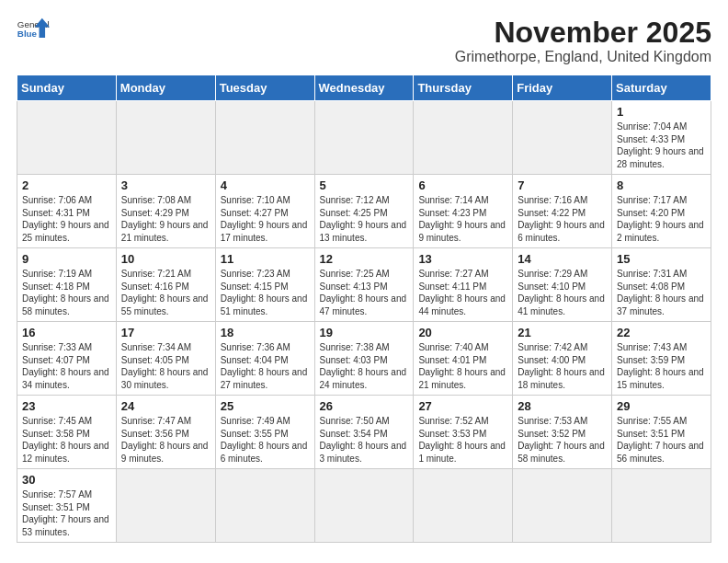 This screenshot has height=563, width=728. What do you see at coordinates (364, 219) in the screenshot?
I see `day-info: Sunrise: 7:12 AM Sunset: 4:25 PM Dayligh…` at bounding box center [364, 219].